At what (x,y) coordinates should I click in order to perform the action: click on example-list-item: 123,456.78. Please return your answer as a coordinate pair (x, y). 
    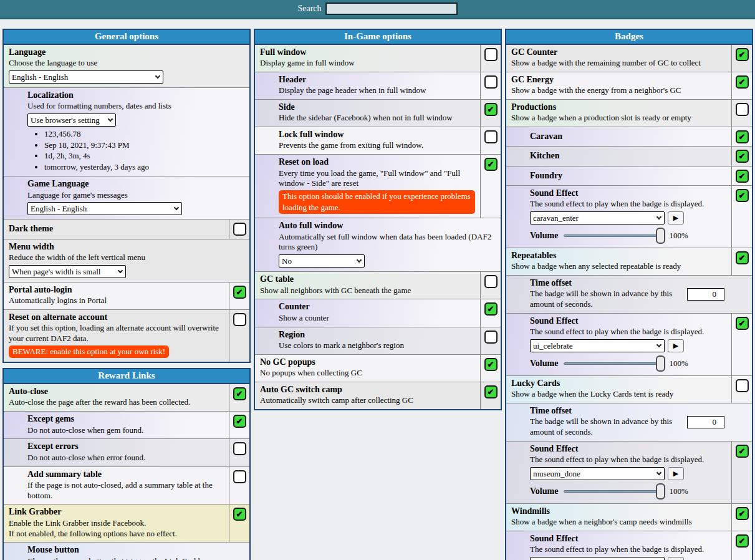
    Looking at the image, I should click on (145, 134).